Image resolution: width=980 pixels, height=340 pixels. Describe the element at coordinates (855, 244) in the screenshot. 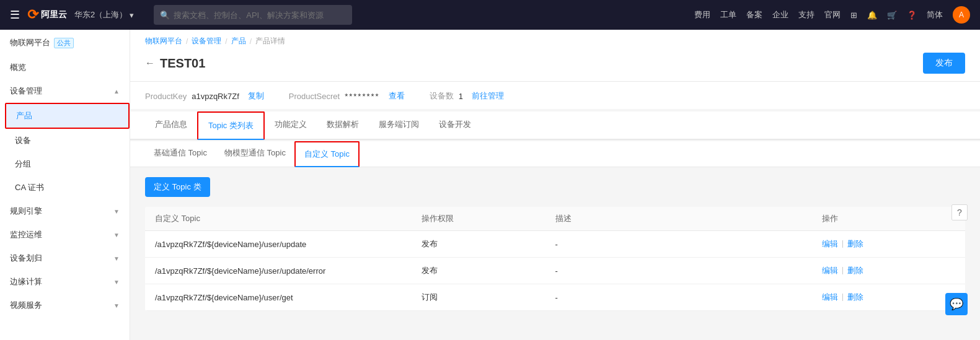

I see `row1-delete-link: 删除` at that location.